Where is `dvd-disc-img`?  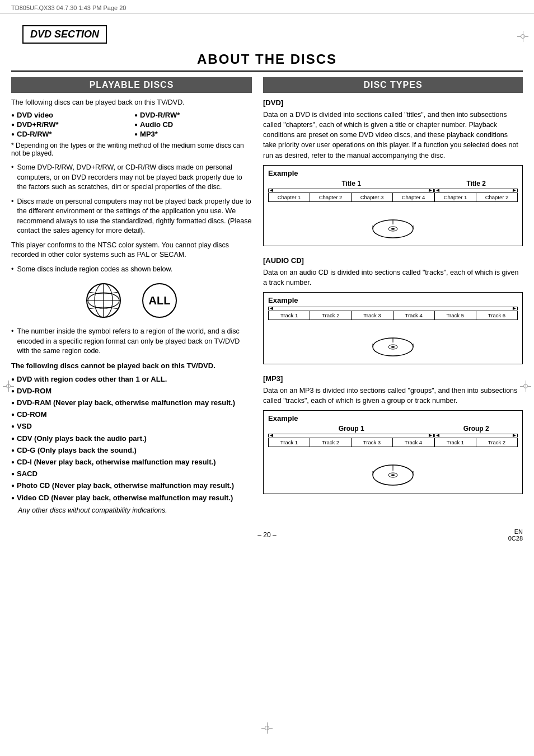
dvd-disc-img is located at coordinates (393, 223).